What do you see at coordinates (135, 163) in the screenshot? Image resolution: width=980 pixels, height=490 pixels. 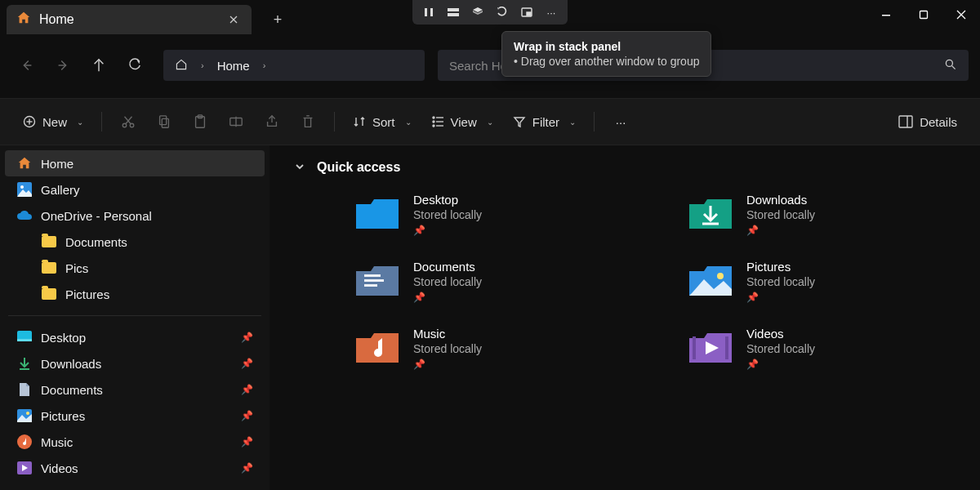 I see `sidebar-item-home: Home` at bounding box center [135, 163].